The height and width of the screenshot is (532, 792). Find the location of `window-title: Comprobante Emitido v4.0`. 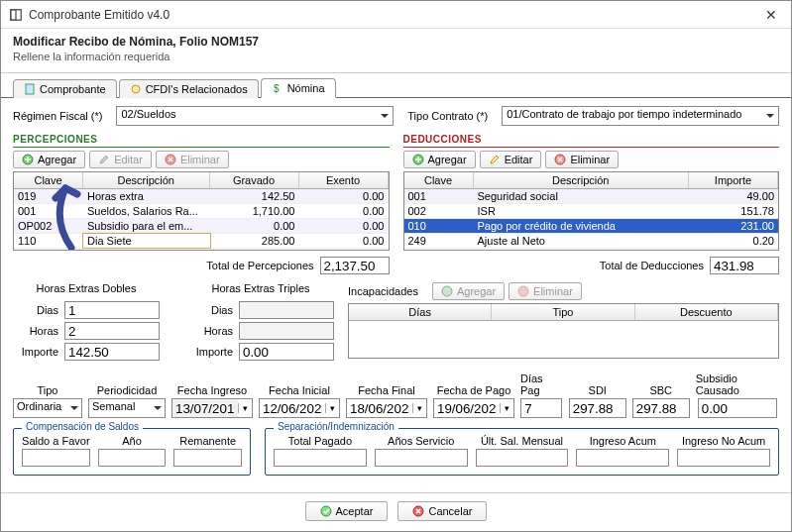

window-title: Comprobante Emitido v4.0 is located at coordinates (395, 15).